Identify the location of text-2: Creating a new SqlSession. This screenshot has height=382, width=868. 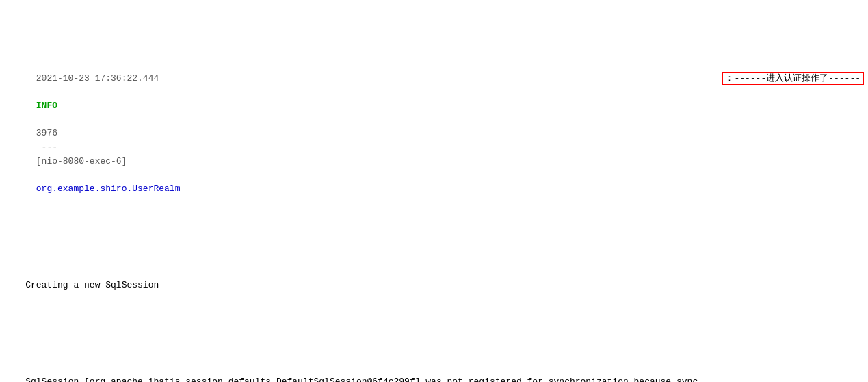
(92, 285).